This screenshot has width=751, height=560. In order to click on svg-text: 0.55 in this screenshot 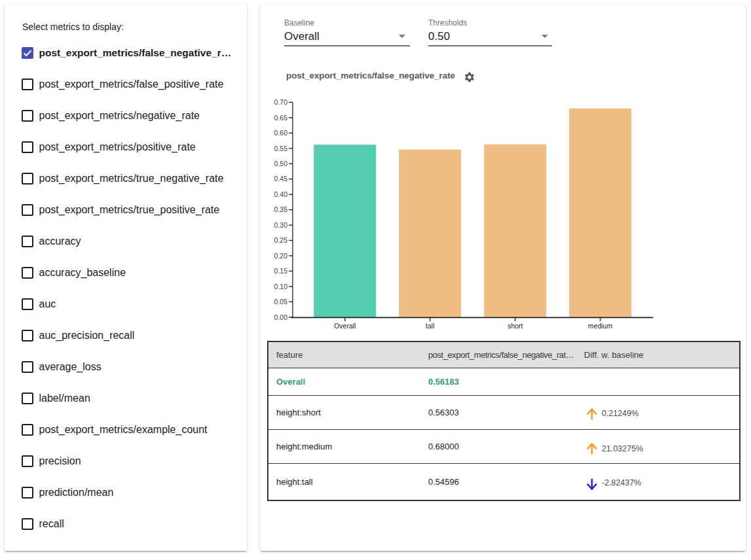, I will do `click(282, 149)`.